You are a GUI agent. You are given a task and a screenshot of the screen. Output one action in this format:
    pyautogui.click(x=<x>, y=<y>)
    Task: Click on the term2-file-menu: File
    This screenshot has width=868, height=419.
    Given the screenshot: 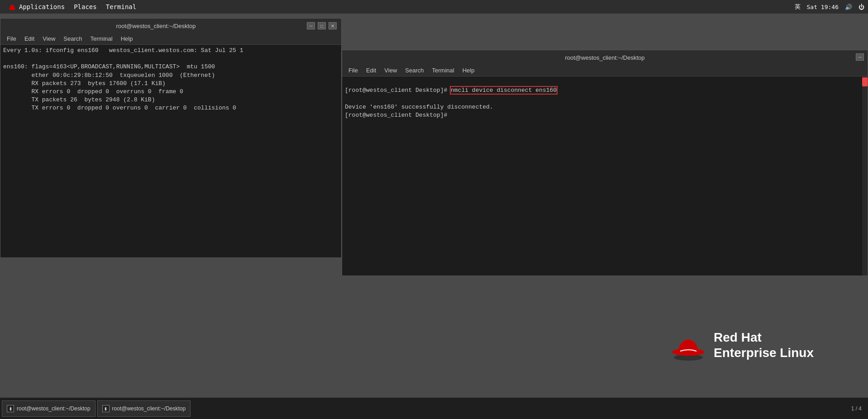 What is the action you would take?
    pyautogui.click(x=353, y=71)
    